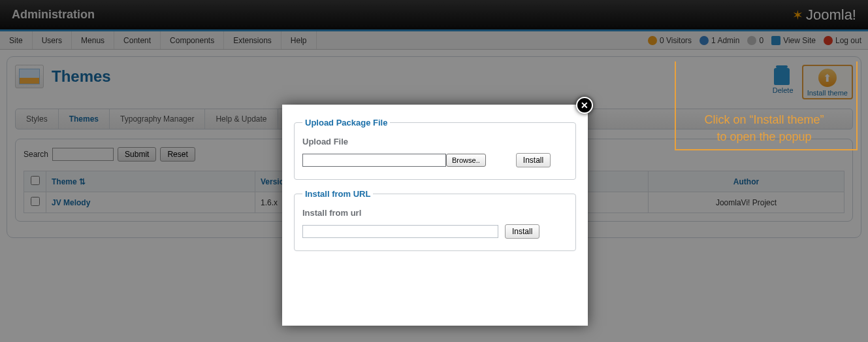  Describe the element at coordinates (466, 160) in the screenshot. I see `browse-button: Browse..` at that location.